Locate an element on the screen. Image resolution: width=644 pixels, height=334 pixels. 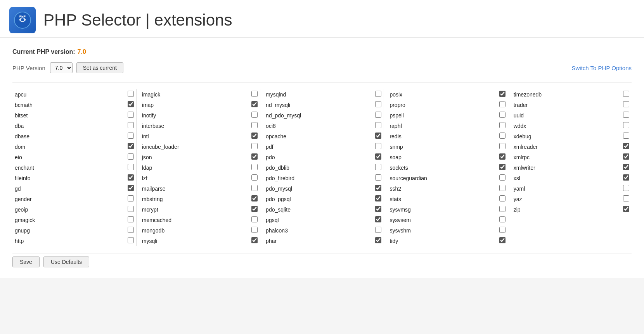
set-current-button: Set as current is located at coordinates (100, 68).